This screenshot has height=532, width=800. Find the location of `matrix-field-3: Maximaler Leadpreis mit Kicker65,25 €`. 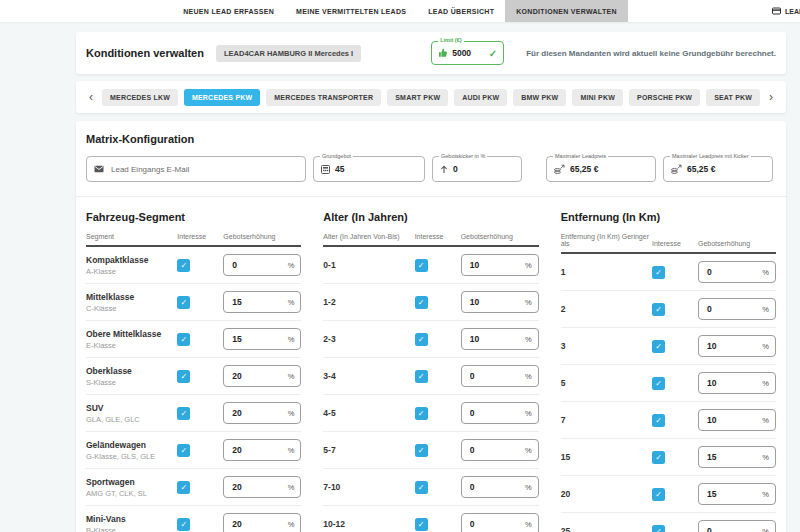

matrix-field-3: Maximaler Leadpreis mit Kicker65,25 € is located at coordinates (718, 169).